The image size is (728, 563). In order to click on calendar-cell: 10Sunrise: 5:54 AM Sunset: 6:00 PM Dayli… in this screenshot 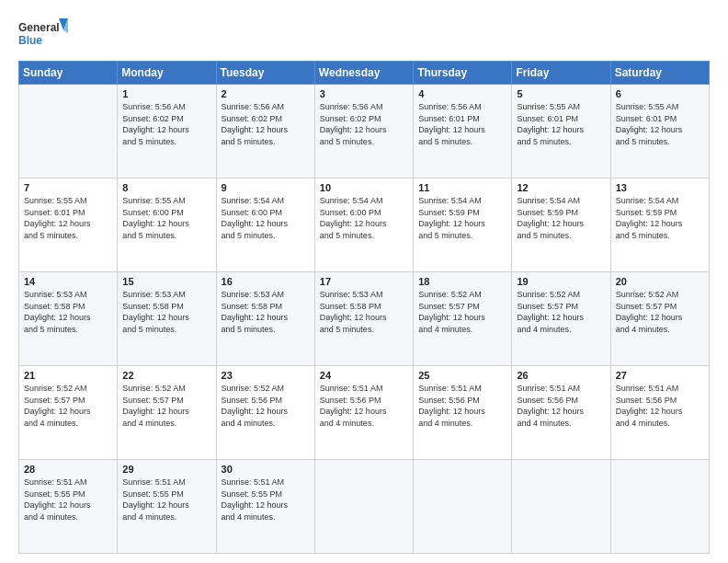, I will do `click(364, 225)`.